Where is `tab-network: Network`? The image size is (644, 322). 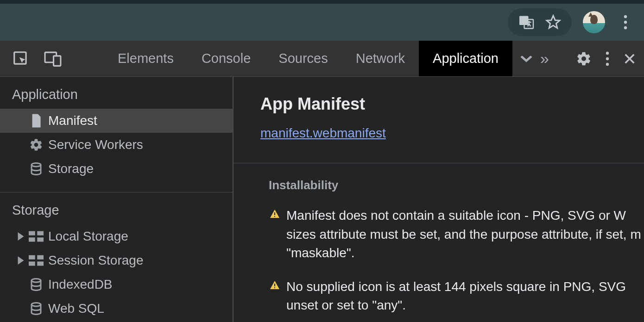 tab-network: Network is located at coordinates (380, 58).